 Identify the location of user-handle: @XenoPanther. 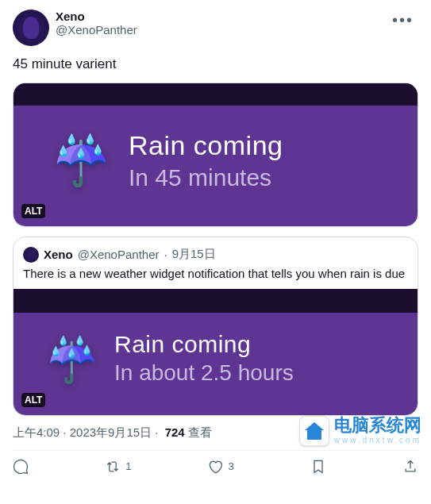
(218, 30).